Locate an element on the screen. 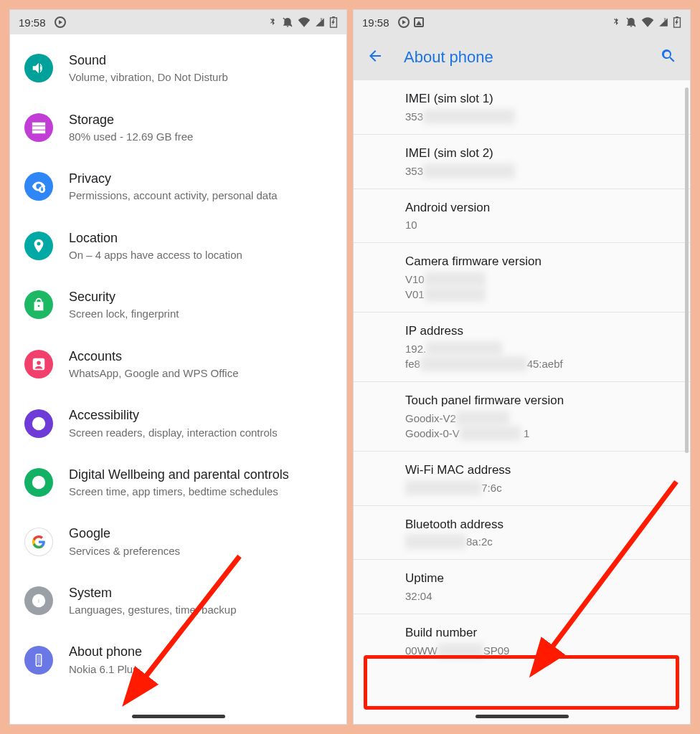 The image size is (700, 734). setting-subtitle: Permissions, account activity, personal … is located at coordinates (174, 196).